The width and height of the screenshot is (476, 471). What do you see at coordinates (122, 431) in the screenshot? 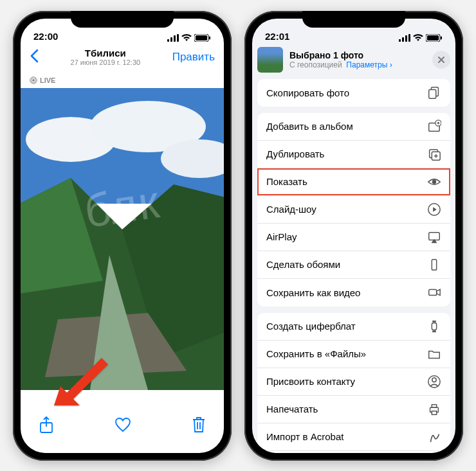
I see `toolbar` at bounding box center [122, 431].